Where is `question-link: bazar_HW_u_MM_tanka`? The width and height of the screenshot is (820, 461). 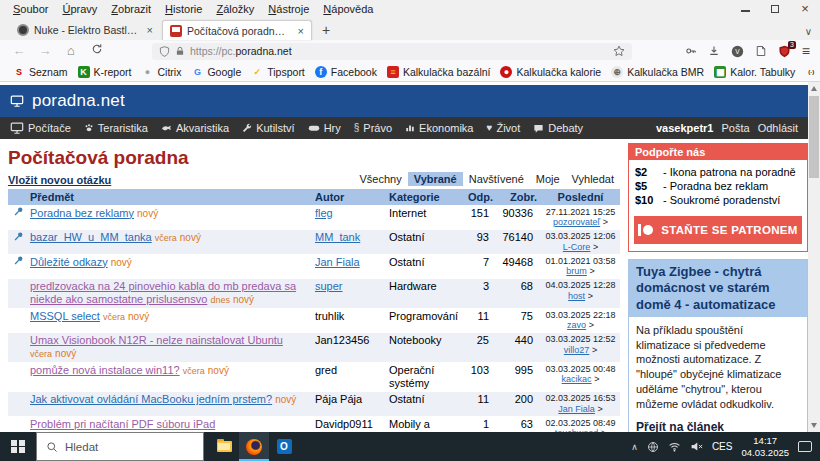 question-link: bazar_HW_u_MM_tanka is located at coordinates (91, 237).